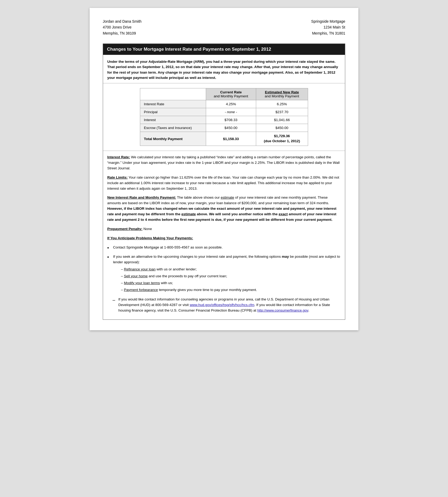  I want to click on bullet-item-2: • If you seek an alternative to the upco…, so click(224, 274).